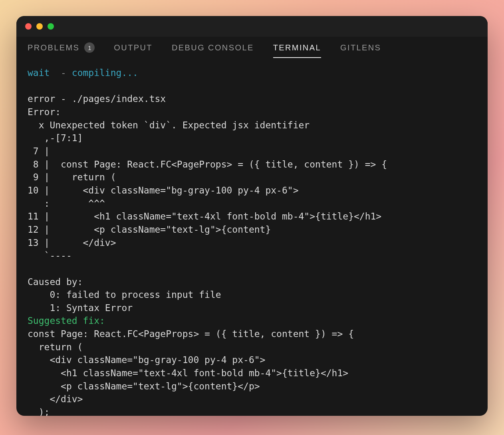 The image size is (504, 435). I want to click on tab-terminal: TERMINAL, so click(297, 50).